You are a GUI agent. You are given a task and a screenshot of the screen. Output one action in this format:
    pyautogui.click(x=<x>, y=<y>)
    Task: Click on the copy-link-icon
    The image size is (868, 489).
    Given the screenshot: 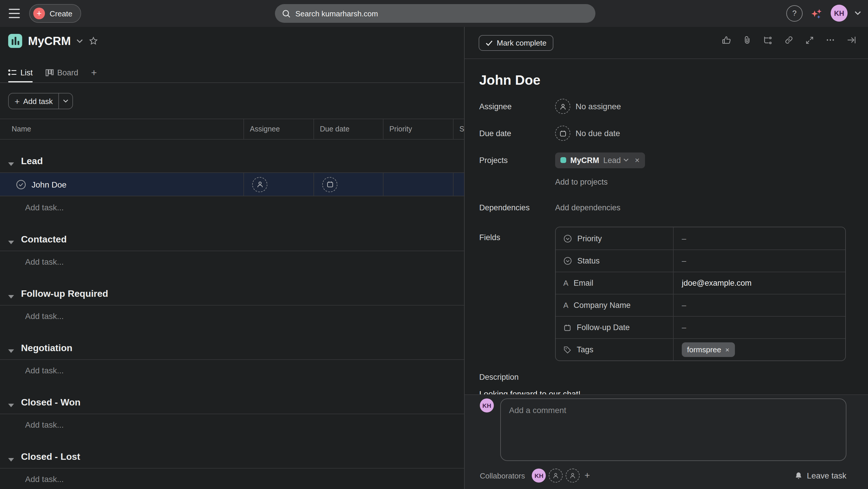 What is the action you would take?
    pyautogui.click(x=789, y=40)
    